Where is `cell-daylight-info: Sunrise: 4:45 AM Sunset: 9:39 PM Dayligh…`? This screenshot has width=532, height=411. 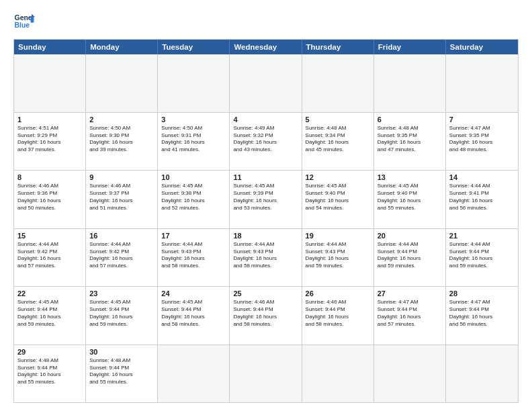
cell-daylight-info: Sunrise: 4:45 AM Sunset: 9:39 PM Dayligh… is located at coordinates (265, 197).